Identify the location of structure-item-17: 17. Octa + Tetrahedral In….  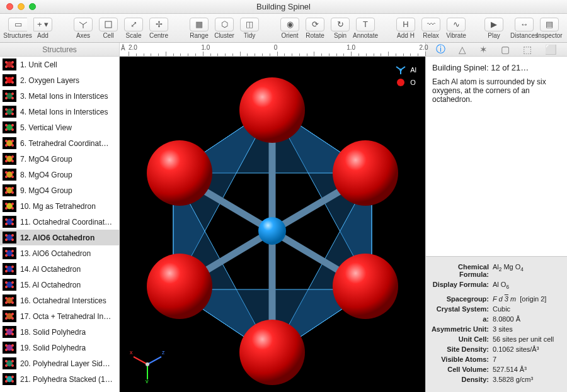
(59, 316).